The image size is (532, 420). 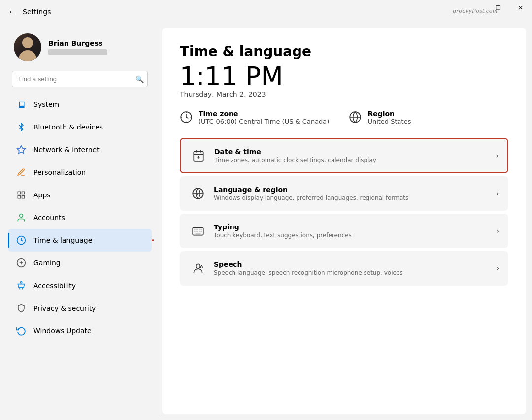 What do you see at coordinates (344, 194) in the screenshot?
I see `setting-language: A Language & region Windows display lang…` at bounding box center [344, 194].